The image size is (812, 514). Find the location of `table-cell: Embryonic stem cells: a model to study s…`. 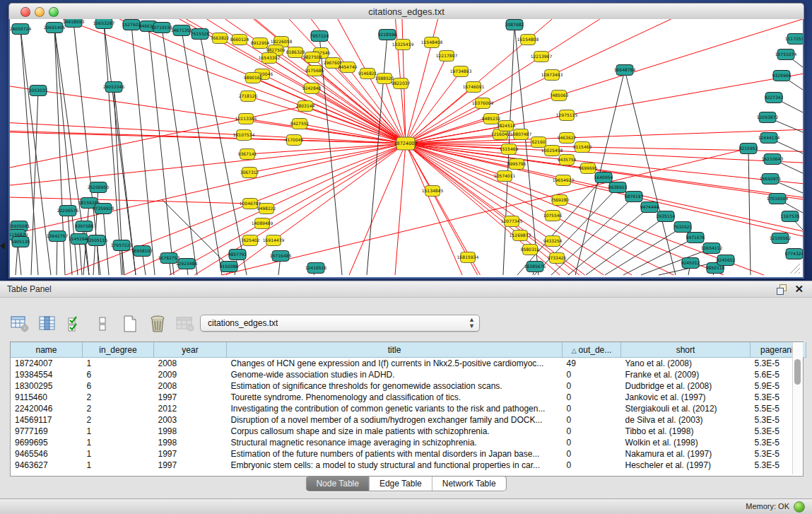

table-cell: Embryonic stem cells: a model to study s… is located at coordinates (394, 465).